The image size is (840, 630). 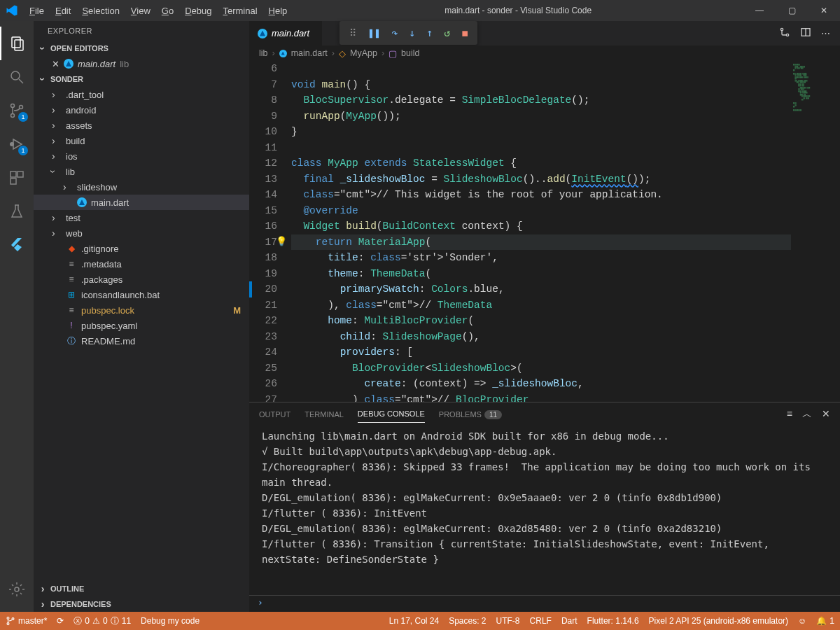 I want to click on file-item: ⓘREADME.md, so click(x=141, y=341).